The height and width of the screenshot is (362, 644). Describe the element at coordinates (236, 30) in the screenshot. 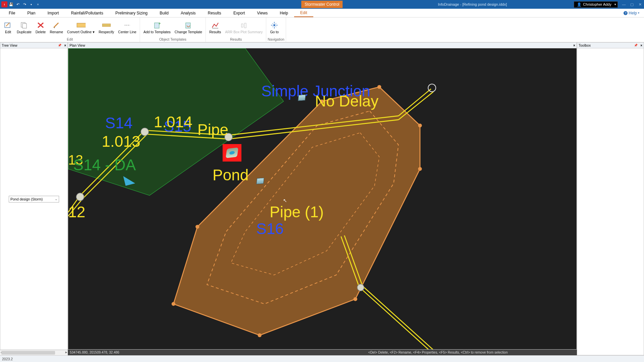

I see `ribbon-group-results: Results ARR Box Plot Summary Results` at that location.